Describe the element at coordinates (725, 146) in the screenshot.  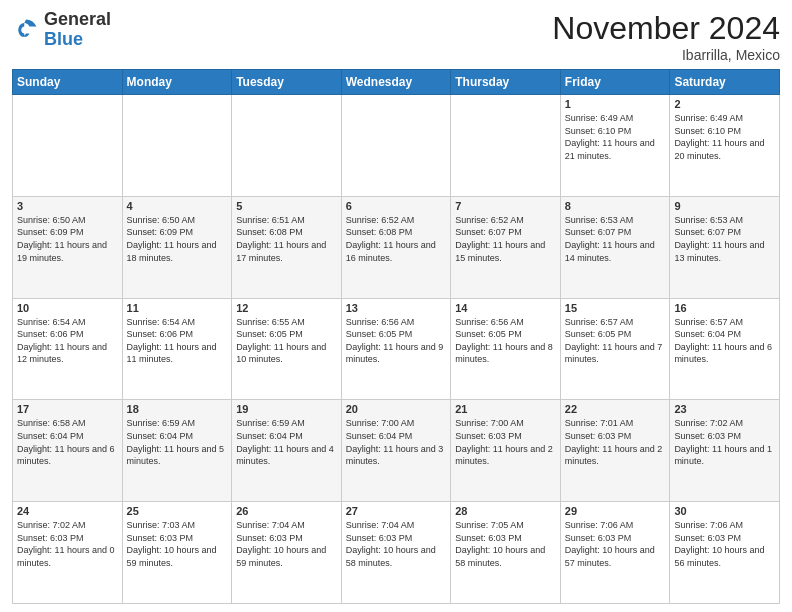
I see `calendar-cell: 2Sunrise: 6:49 AMSunset: 6:10 PMDaylight…` at that location.